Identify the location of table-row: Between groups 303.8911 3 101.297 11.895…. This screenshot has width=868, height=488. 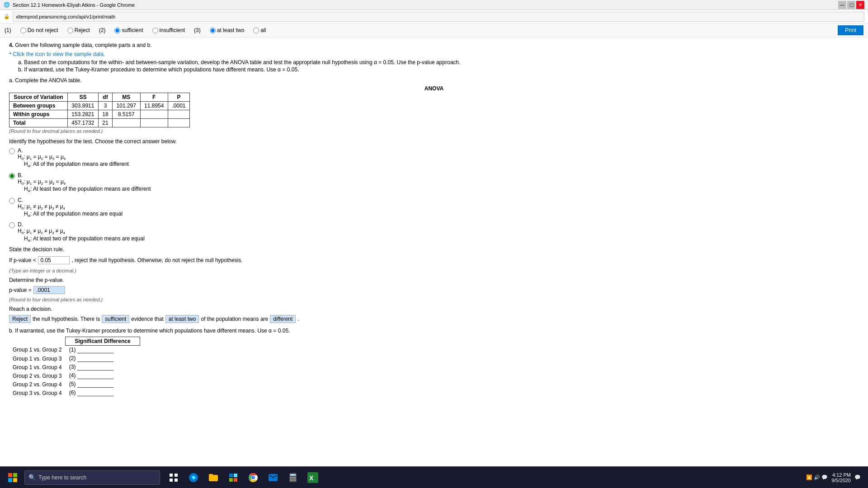
(99, 106).